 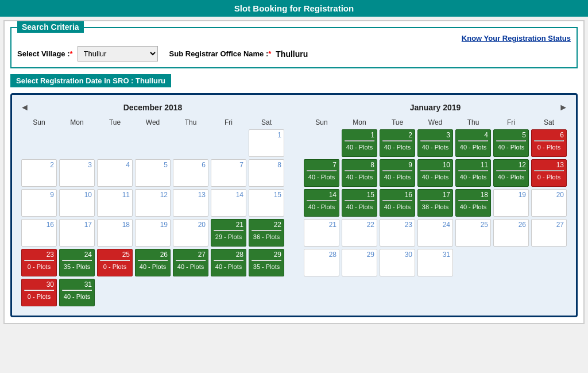 What do you see at coordinates (359, 203) in the screenshot?
I see `calendar-day: 1540 - Plots` at bounding box center [359, 203].